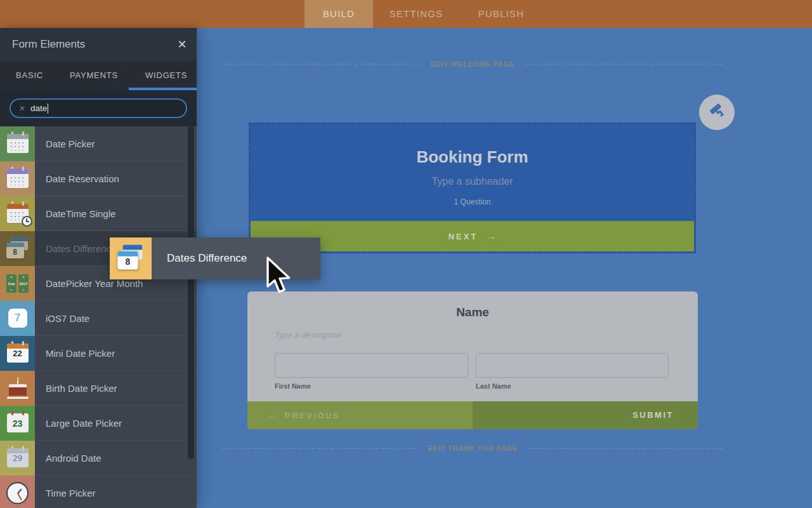  I want to click on tab-payments: PAYMENTS, so click(94, 76).